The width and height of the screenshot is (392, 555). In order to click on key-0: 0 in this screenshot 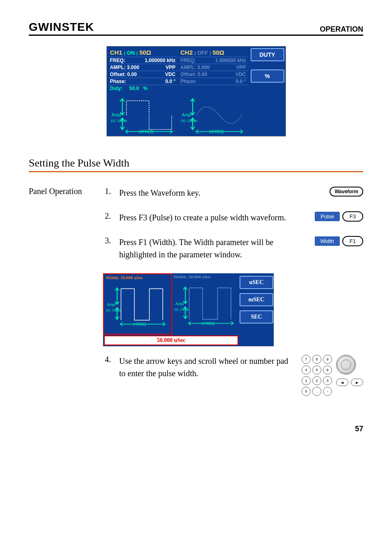, I will do `click(306, 391)`.